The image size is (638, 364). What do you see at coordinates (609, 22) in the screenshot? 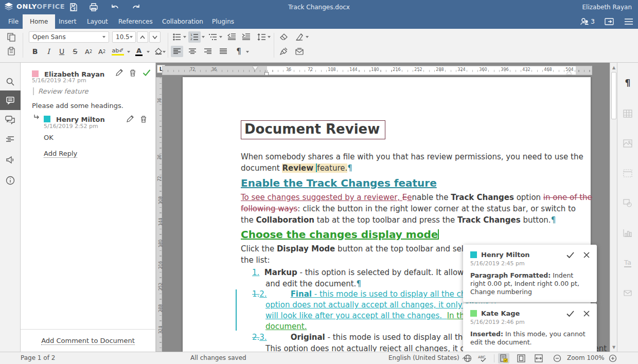
I see `open-file-location-button` at bounding box center [609, 22].